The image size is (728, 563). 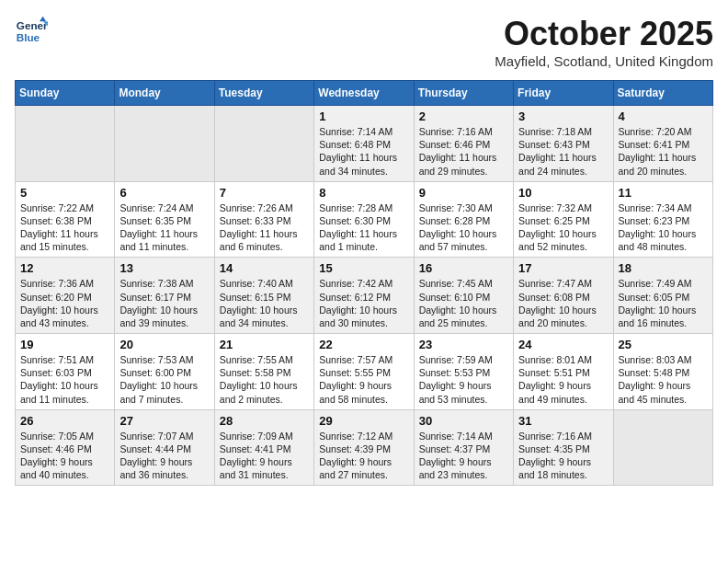 I want to click on day-number: 19, so click(x=64, y=344).